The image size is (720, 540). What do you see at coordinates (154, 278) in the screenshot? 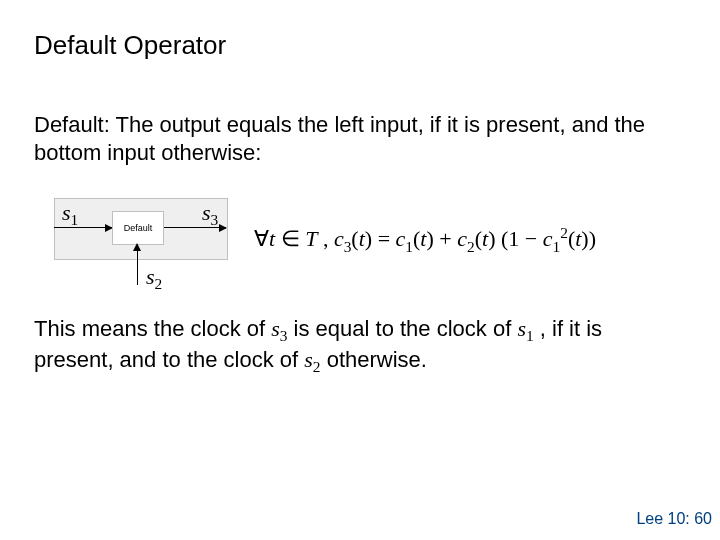
I see `label-s2: s2` at bounding box center [154, 278].